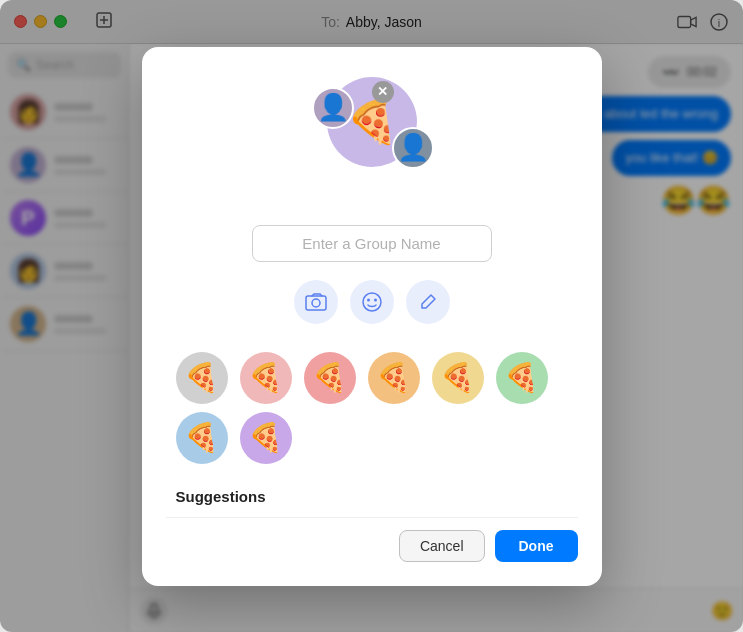 Image resolution: width=743 pixels, height=632 pixels. I want to click on emoji-option-gray: 🍕, so click(202, 378).